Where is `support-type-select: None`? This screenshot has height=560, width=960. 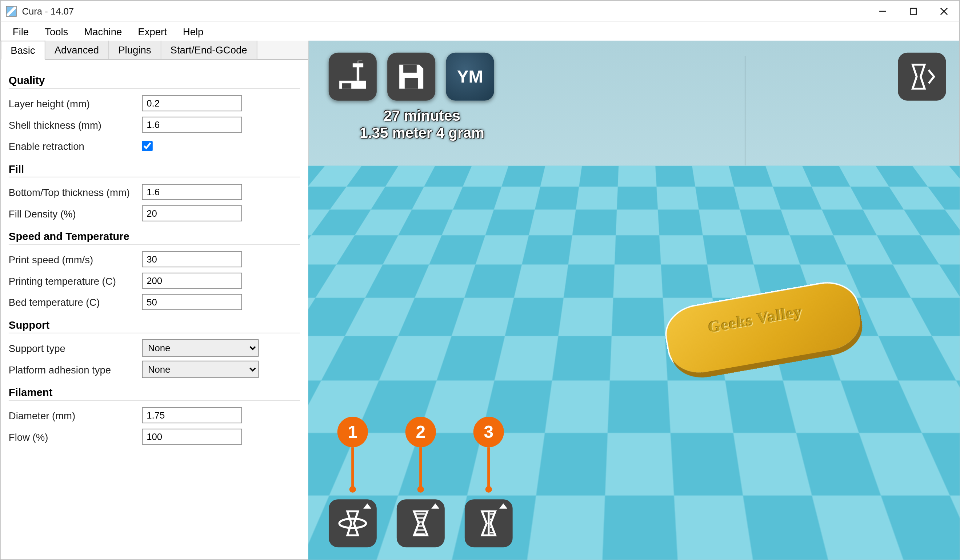 support-type-select: None is located at coordinates (200, 348).